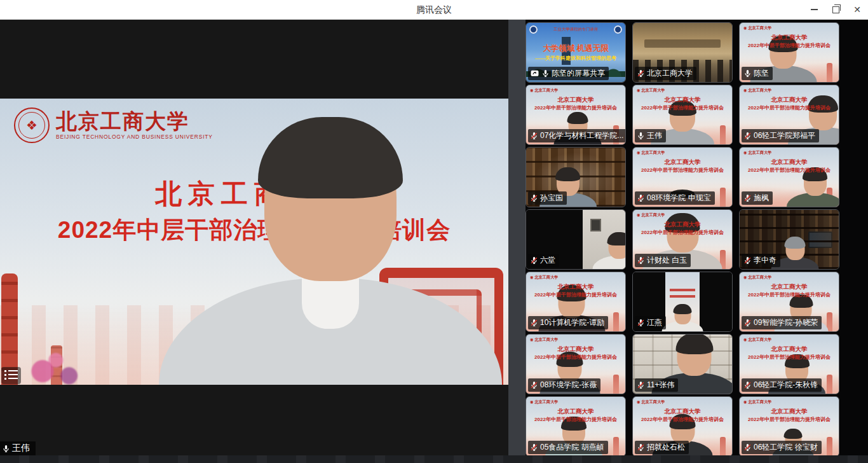 Image resolution: width=868 pixels, height=463 pixels. Describe the element at coordinates (535, 74) in the screenshot. I see `screen-share-icon` at that location.